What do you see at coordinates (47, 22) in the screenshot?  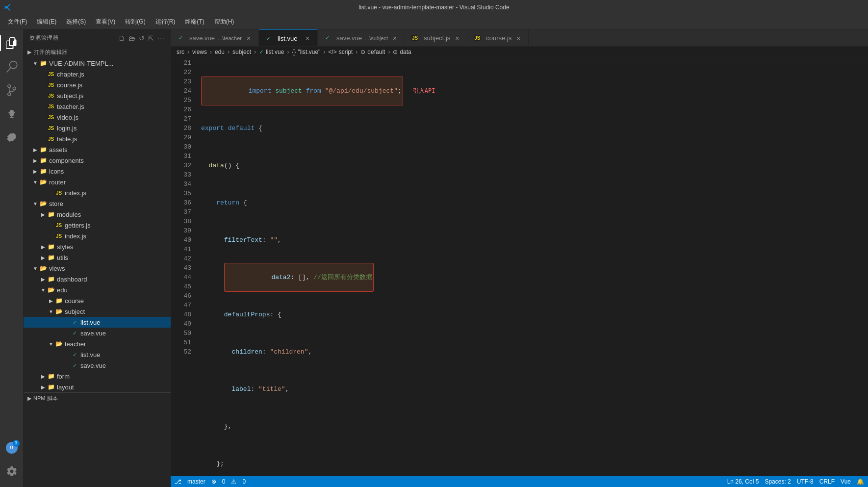 I see `menu-edit: 编辑(E)` at bounding box center [47, 22].